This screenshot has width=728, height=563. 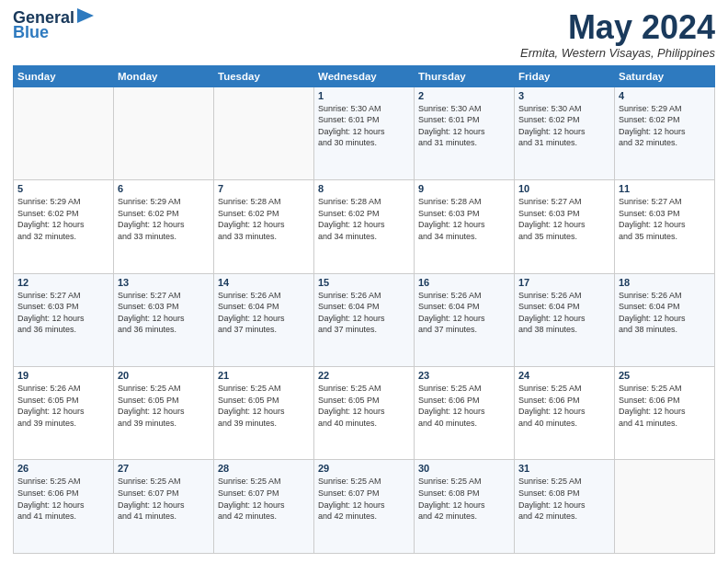 I want to click on day-number: 1, so click(x=364, y=96).